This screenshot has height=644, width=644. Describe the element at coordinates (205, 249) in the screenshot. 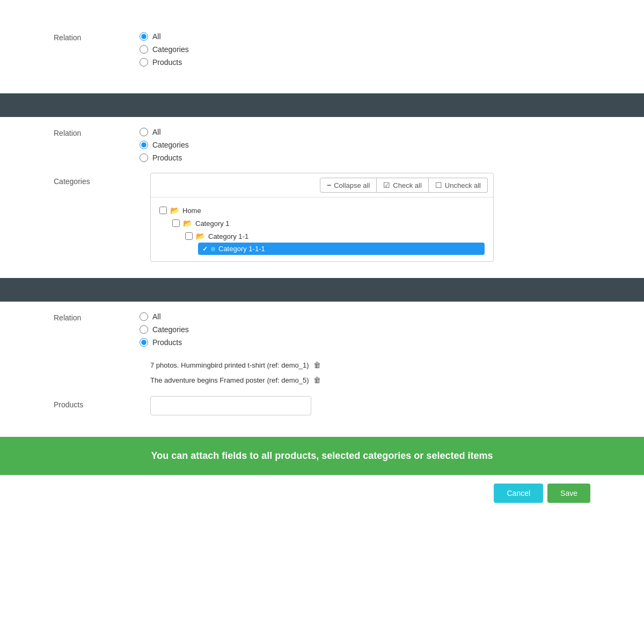

I see `check-mark-category1-1-1: ✓` at that location.